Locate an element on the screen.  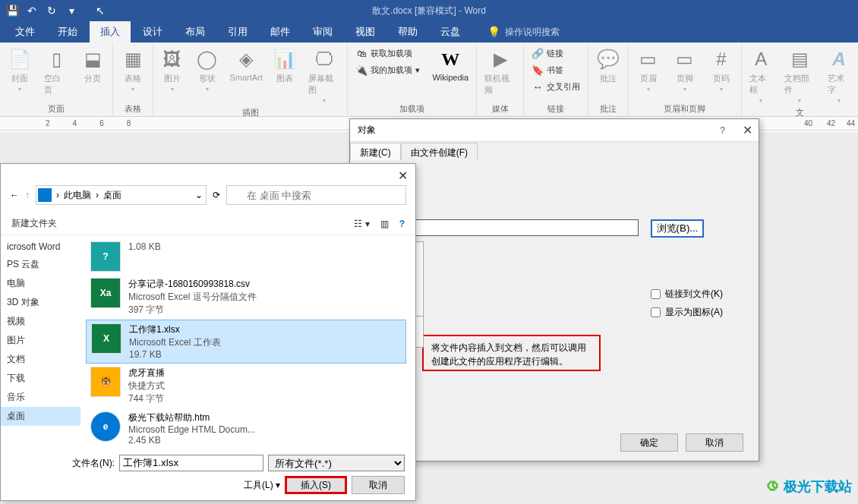
undo-icon: ↶ is located at coordinates (32, 11).